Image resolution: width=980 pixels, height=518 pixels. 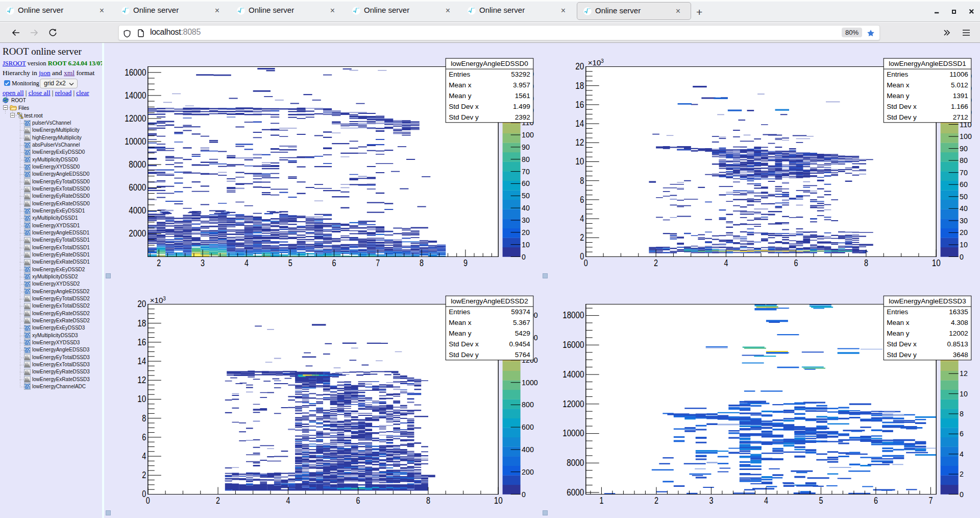 I want to click on svg-text: 53292, so click(x=521, y=75).